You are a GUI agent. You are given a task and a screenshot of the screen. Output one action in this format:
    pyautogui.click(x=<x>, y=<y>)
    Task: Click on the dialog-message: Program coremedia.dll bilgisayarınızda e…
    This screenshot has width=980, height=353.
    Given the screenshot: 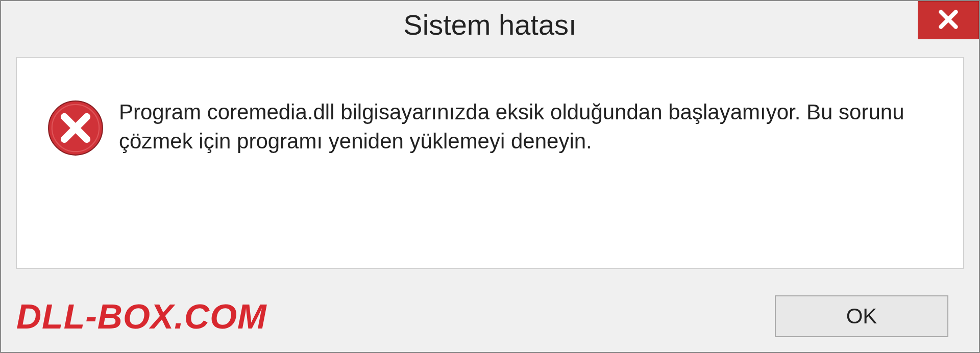 What is the action you would take?
    pyautogui.click(x=526, y=125)
    